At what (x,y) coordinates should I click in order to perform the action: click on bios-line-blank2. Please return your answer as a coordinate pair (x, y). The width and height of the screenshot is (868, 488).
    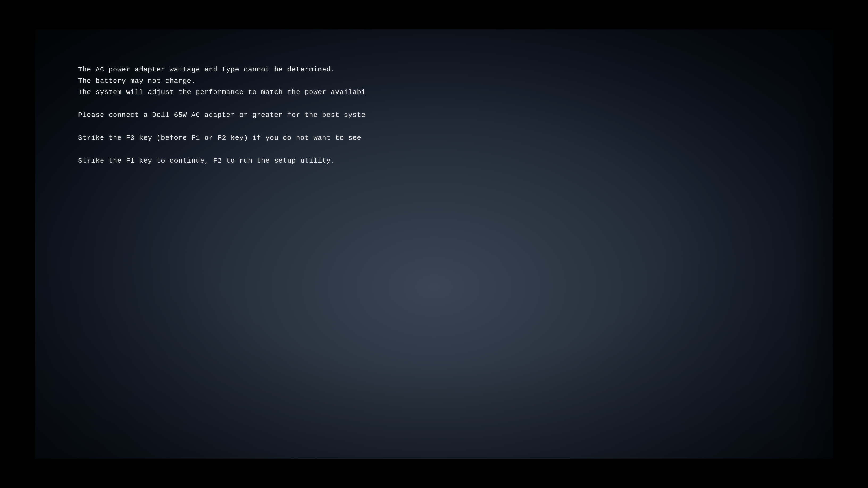
    Looking at the image, I should click on (434, 127).